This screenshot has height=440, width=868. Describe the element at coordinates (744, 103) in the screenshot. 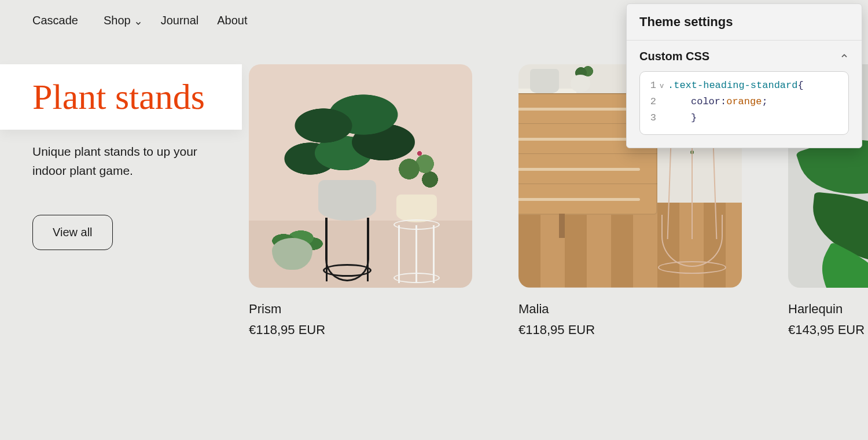

I see `custom-css-editor: 1 v .text-heading-standard { 2 color : o…` at that location.